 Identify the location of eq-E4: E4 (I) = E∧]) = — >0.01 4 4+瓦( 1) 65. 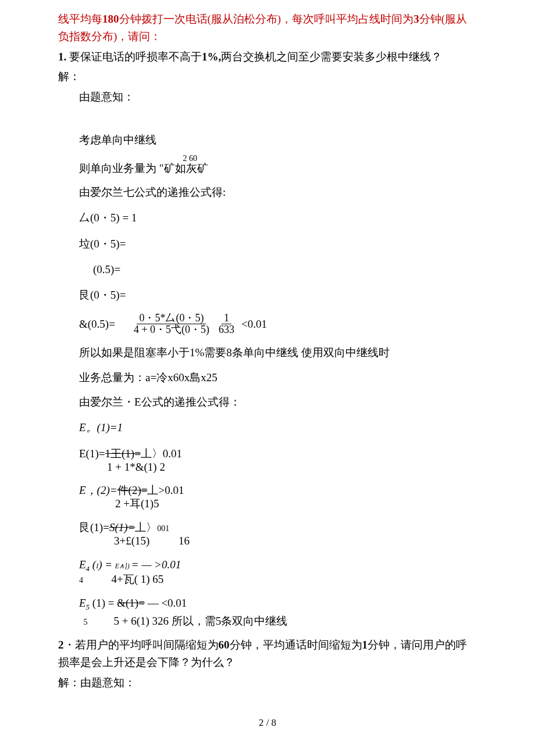
(278, 571).